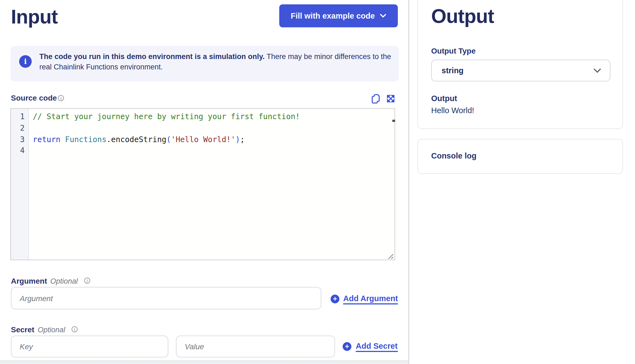 This screenshot has width=635, height=364. Describe the element at coordinates (521, 71) in the screenshot. I see `output-type-select: string` at that location.